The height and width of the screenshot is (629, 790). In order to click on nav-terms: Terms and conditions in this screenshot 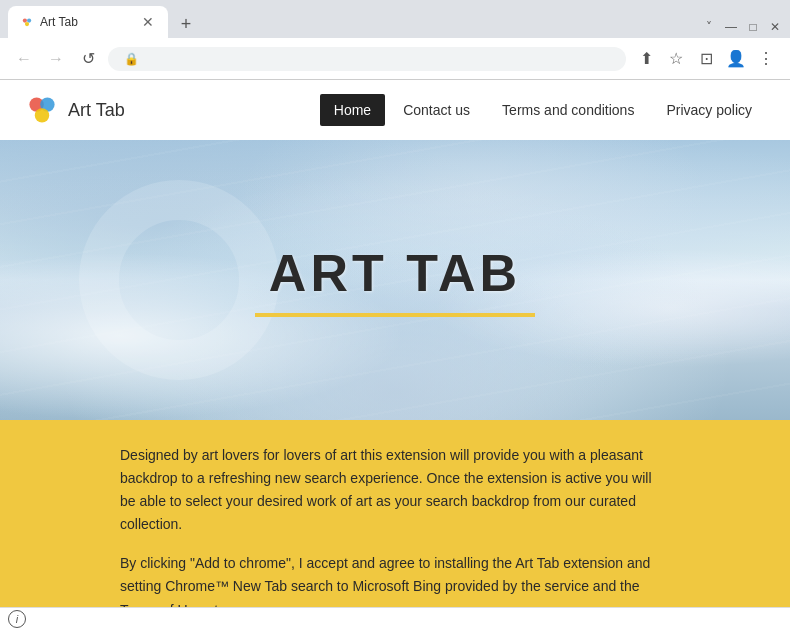, I will do `click(568, 110)`.